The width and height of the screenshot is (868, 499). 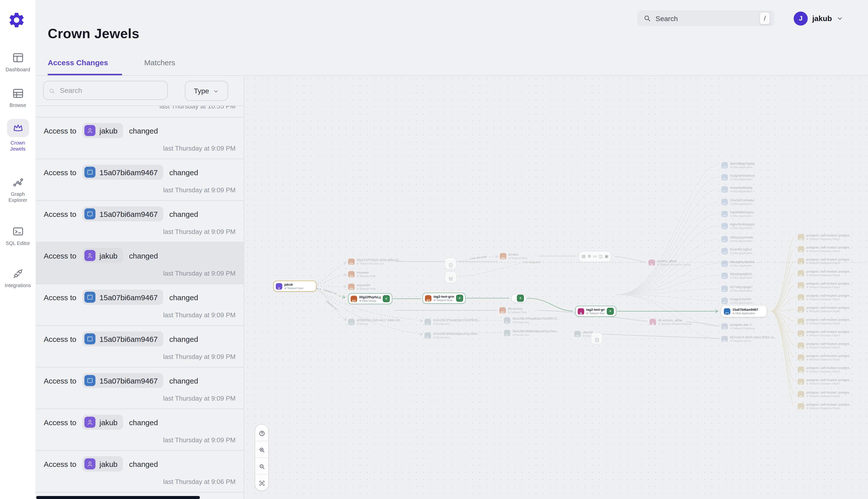 I want to click on graph-node-access-allow: access_allow⚙Teleport Resource Group, so click(x=670, y=263).